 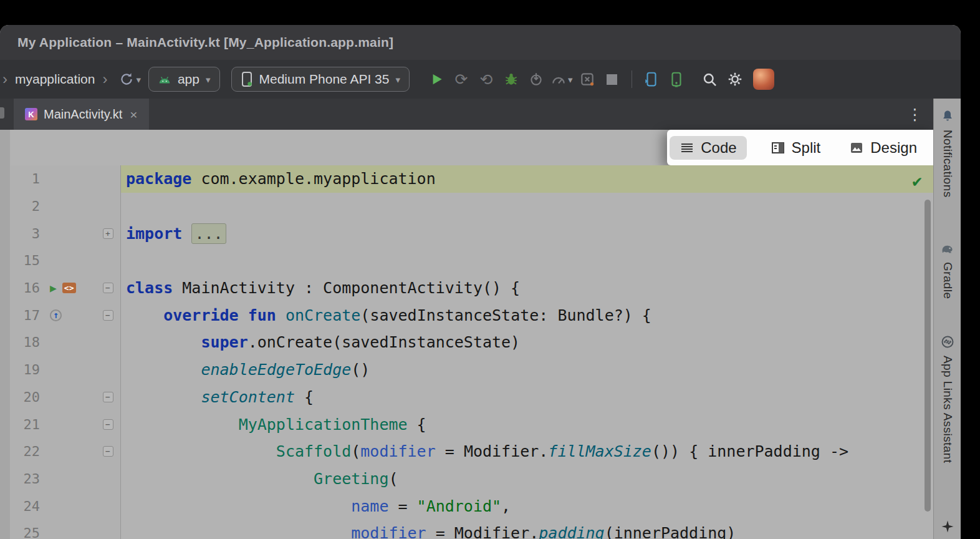 What do you see at coordinates (471, 424) in the screenshot?
I see `code-line: 21− MyApplicationTheme {` at bounding box center [471, 424].